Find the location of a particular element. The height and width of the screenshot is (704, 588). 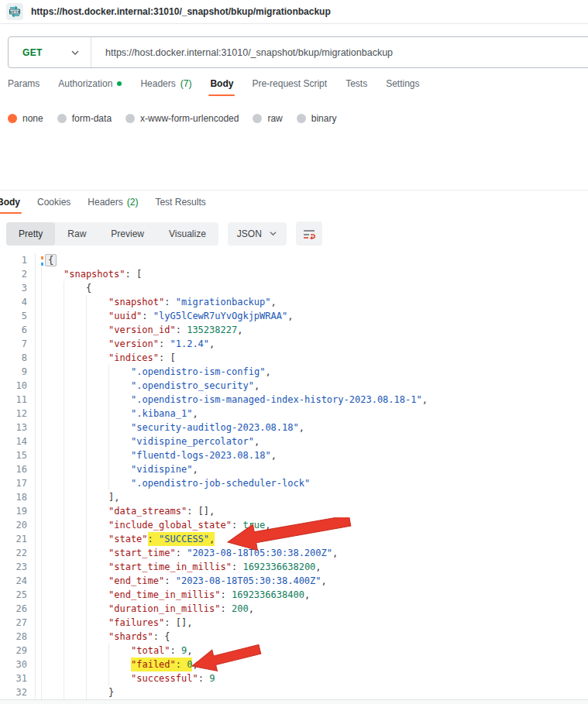

tab-count-badge: (7) is located at coordinates (186, 84).